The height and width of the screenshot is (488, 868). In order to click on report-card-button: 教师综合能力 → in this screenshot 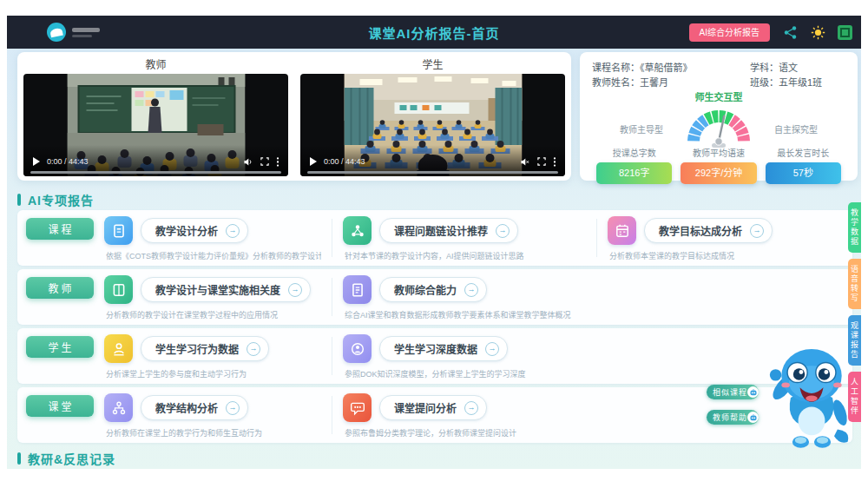, I will do `click(433, 290)`.